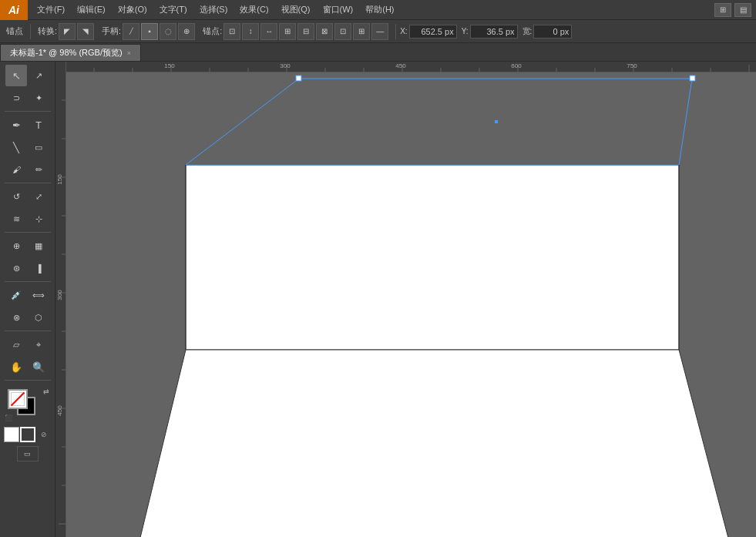  Describe the element at coordinates (18, 399) in the screenshot. I see `foreground-color-swatch` at that location.